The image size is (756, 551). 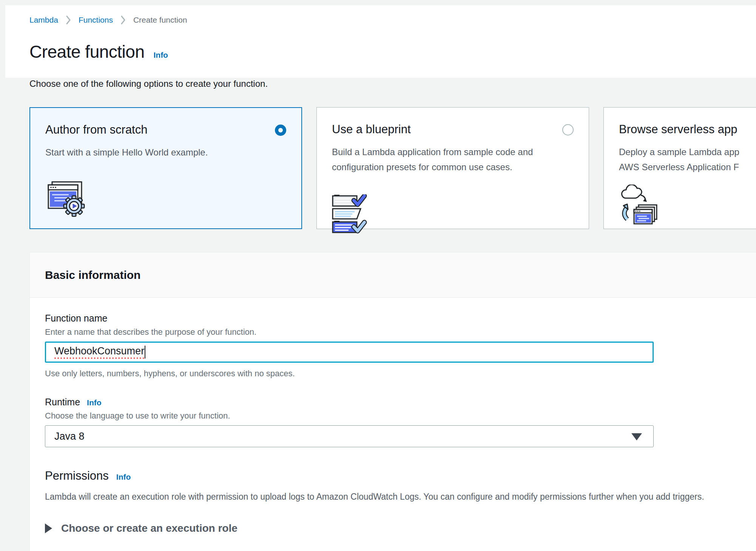 I want to click on breadcrumb-functions: Functions, so click(x=96, y=20).